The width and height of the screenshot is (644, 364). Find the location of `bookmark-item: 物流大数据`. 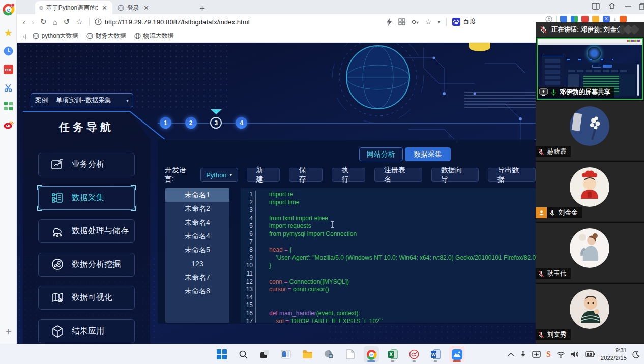

bookmark-item: 物流大数据 is located at coordinates (154, 36).